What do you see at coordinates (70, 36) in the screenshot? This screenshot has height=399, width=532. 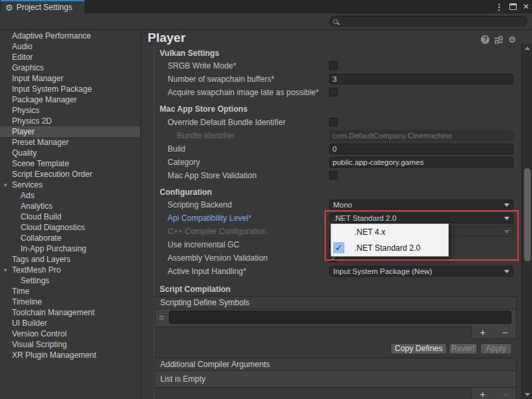 I see `sidebar-item-adaptive-performance: Adaptive Performance` at bounding box center [70, 36].